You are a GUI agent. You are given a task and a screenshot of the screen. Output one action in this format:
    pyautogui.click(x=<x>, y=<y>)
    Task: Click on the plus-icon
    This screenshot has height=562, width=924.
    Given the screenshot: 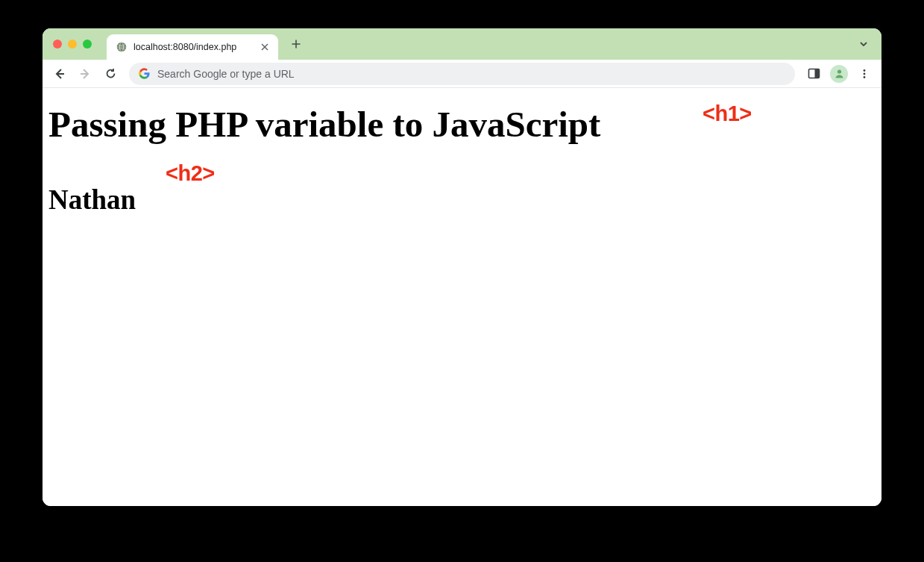 What is the action you would take?
    pyautogui.click(x=296, y=44)
    